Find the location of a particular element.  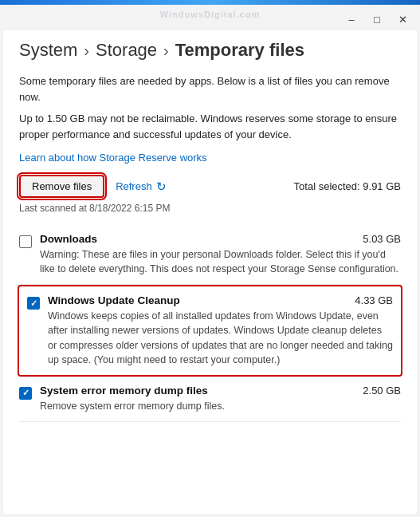

refresh-label: Refresh is located at coordinates (134, 187).